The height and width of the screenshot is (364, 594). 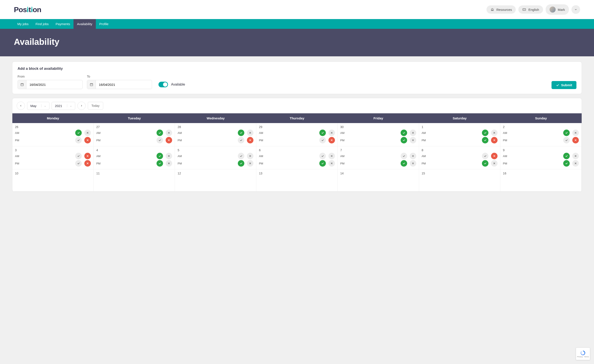 What do you see at coordinates (460, 135) in the screenshot?
I see `calendar-cell: 1AMPM` at bounding box center [460, 135].